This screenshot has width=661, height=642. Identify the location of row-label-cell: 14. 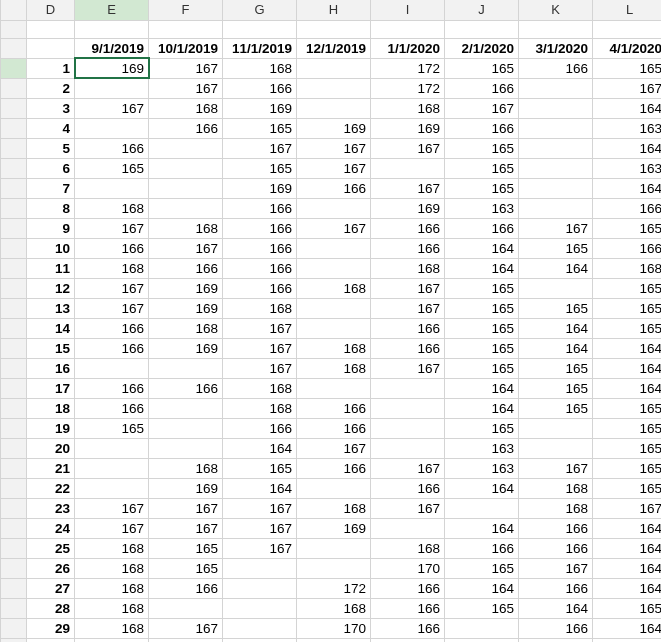
(51, 328).